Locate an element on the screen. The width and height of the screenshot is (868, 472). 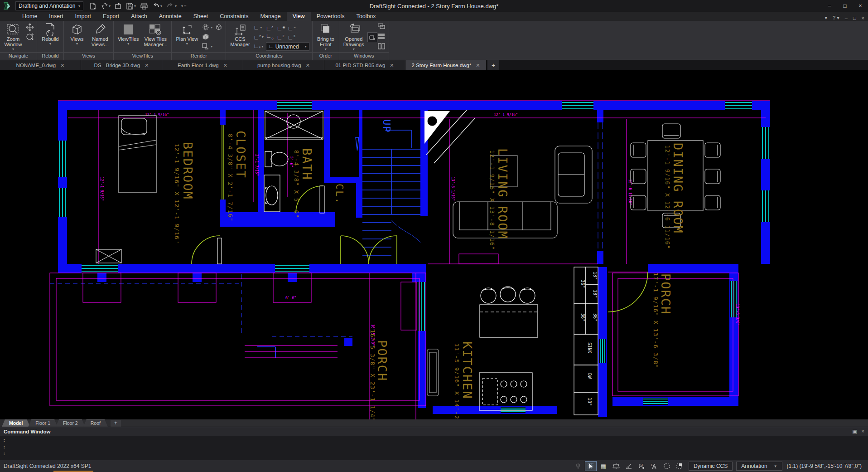
doc-tab-pidstd: 01 PID STD R05.dwg✕ is located at coordinates (365, 65).